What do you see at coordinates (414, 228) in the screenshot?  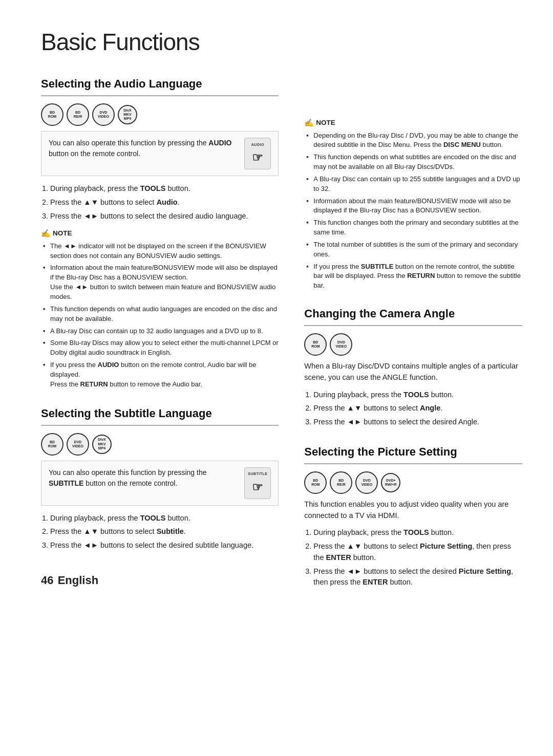 I see `subtitle-note-5: This function changes both the primary a…` at bounding box center [414, 228].